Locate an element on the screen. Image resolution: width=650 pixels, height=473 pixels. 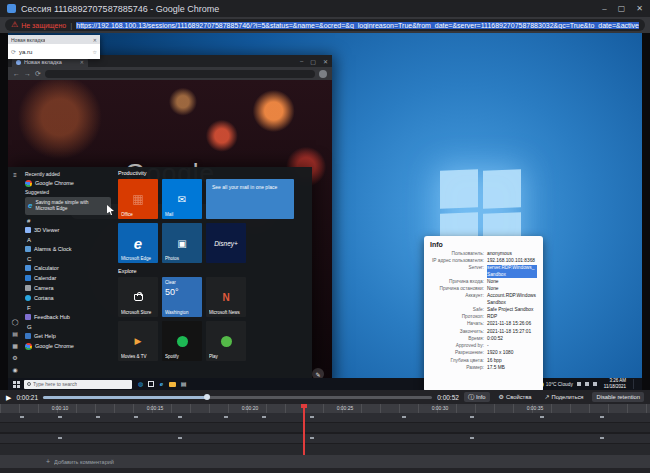
close-button: ✕ is located at coordinates (640, 9).